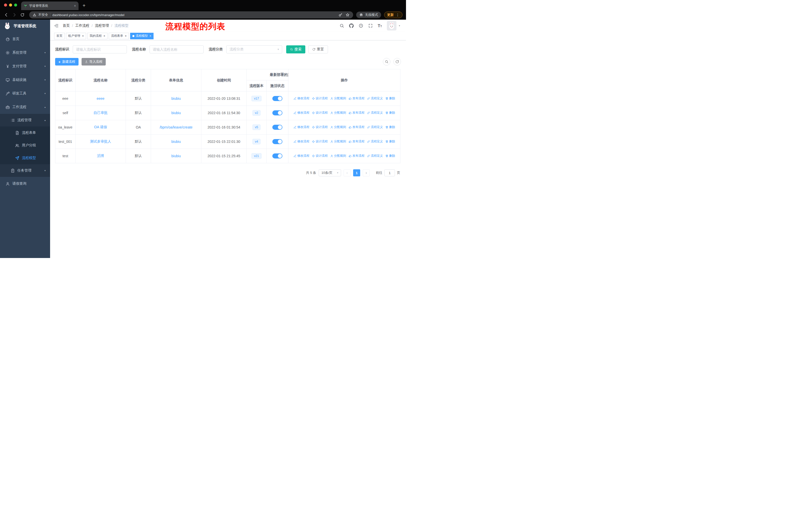 This screenshot has height=516, width=812. I want to click on tab-close-icon: ×, so click(75, 6).